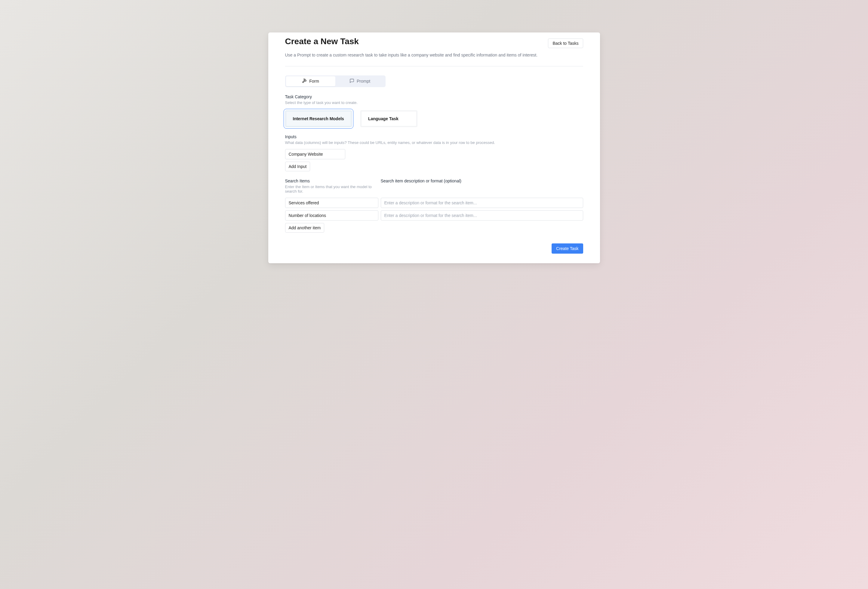  What do you see at coordinates (434, 43) in the screenshot?
I see `header-row: Create a New Task Back to Tasks` at bounding box center [434, 43].